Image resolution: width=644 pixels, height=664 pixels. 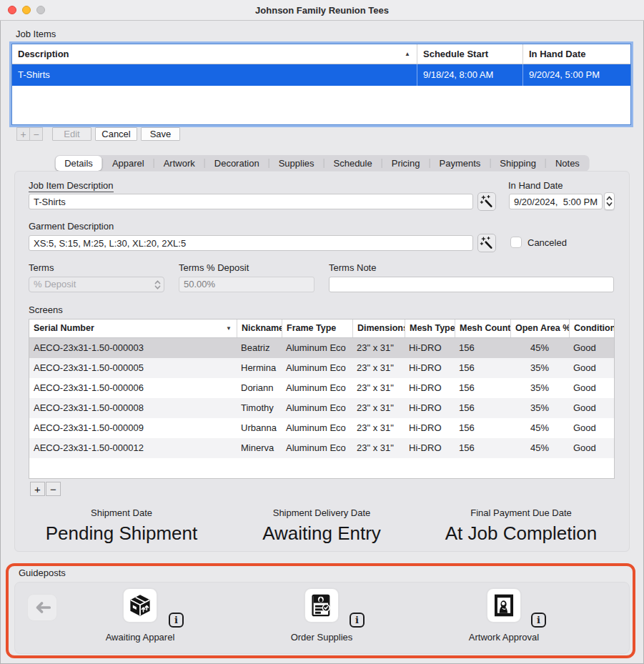 I want to click on cancel-button: Cancel, so click(x=116, y=134).